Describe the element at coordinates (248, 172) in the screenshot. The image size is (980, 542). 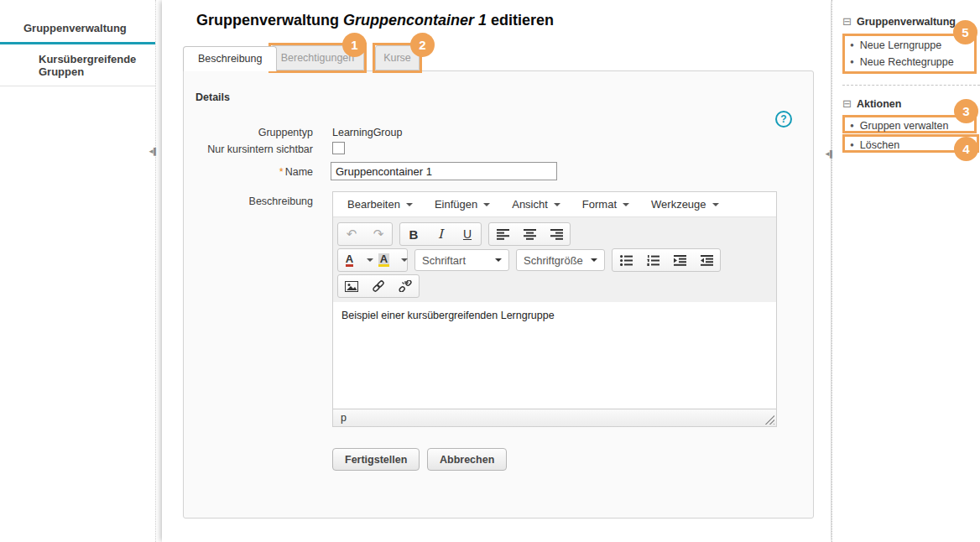
I see `name-label: *Name` at that location.